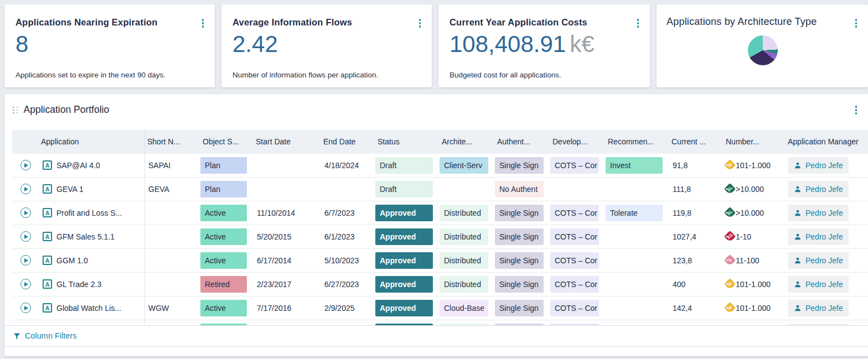  What do you see at coordinates (348, 323) in the screenshot?
I see `end-date-cell` at bounding box center [348, 323].